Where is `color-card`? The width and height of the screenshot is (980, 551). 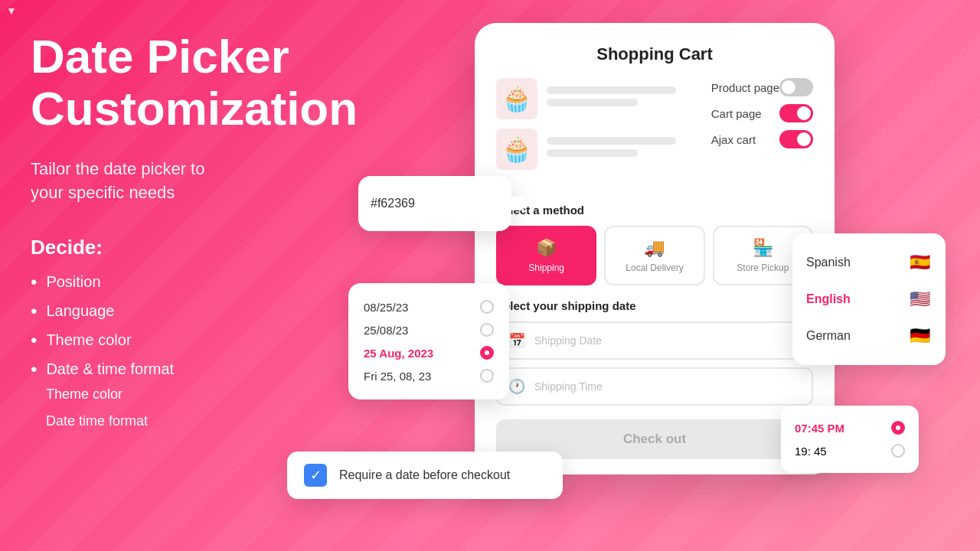
color-card is located at coordinates (435, 204).